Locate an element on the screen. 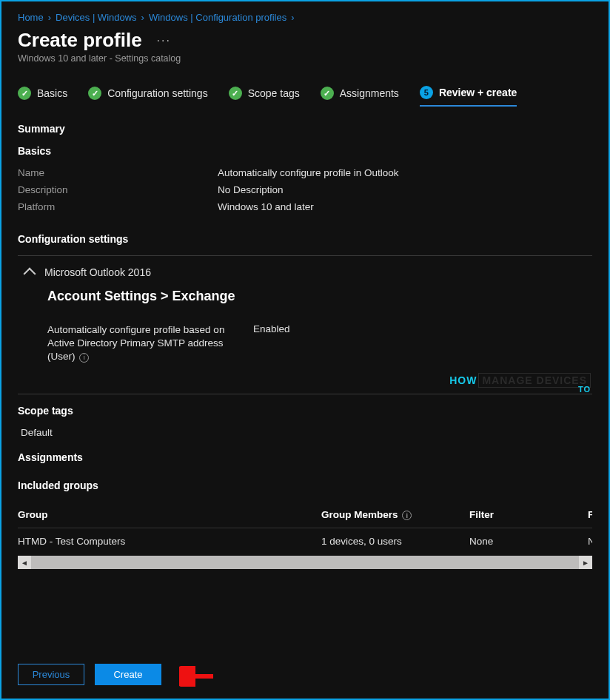  basics-name-value: Automatically configure profile in Outlo… is located at coordinates (308, 173).